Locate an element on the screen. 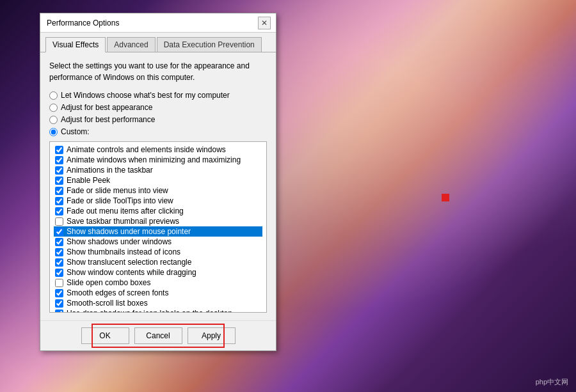 The width and height of the screenshot is (576, 392). radio-best-performance: Adjust for best performance is located at coordinates (158, 120).